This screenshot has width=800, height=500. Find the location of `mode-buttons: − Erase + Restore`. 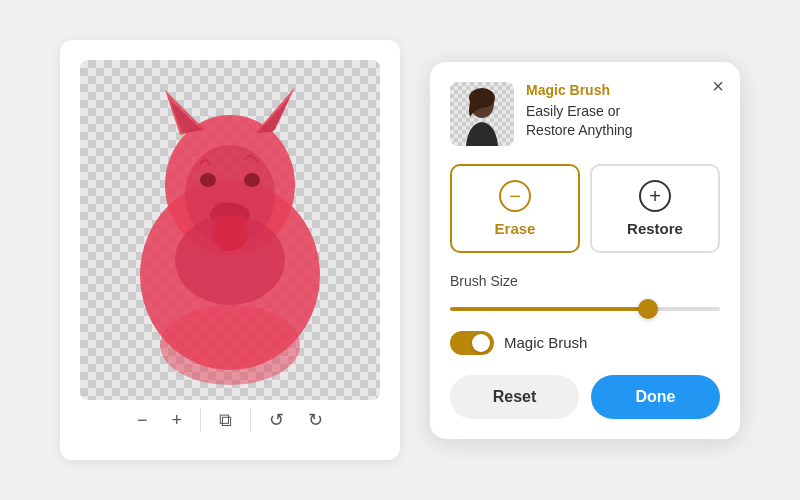

mode-buttons: − Erase + Restore is located at coordinates (585, 208).